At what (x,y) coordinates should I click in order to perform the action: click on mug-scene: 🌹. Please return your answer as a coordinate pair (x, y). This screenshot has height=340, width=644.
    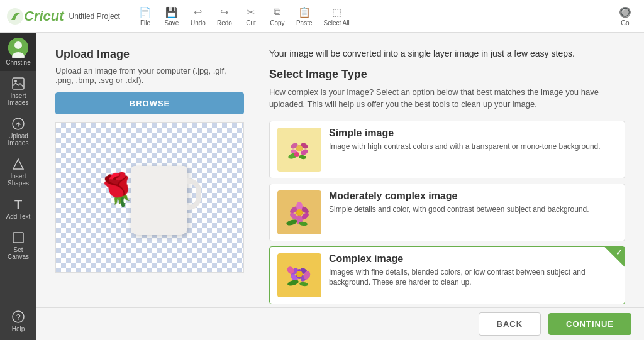
    Looking at the image, I should click on (150, 210).